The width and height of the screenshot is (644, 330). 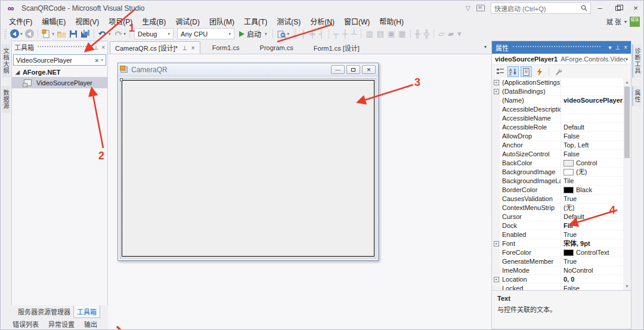 What do you see at coordinates (155, 48) in the screenshot?
I see `document-tab-cameraqr-design: CameraQR.cs [设计]* ⊥ ×` at bounding box center [155, 48].